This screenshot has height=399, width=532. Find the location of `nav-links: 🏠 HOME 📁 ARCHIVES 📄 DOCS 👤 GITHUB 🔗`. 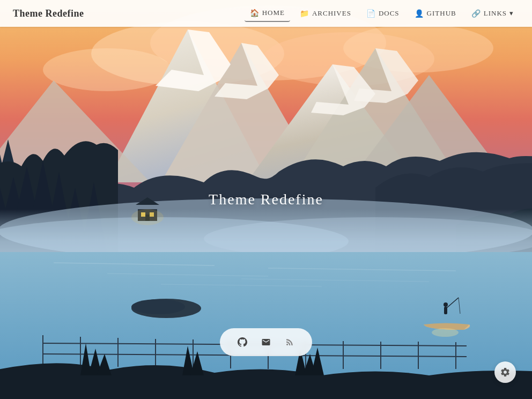

nav-links: 🏠 HOME 📁 ARCHIVES 📄 DOCS 👤 GITHUB 🔗 is located at coordinates (382, 14).